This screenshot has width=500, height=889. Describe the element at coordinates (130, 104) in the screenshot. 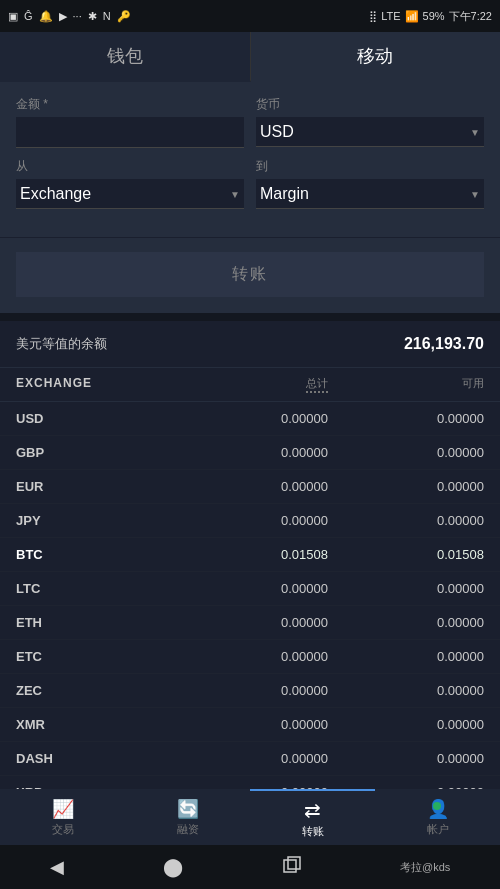

I see `amount-label: 金额 *` at that location.